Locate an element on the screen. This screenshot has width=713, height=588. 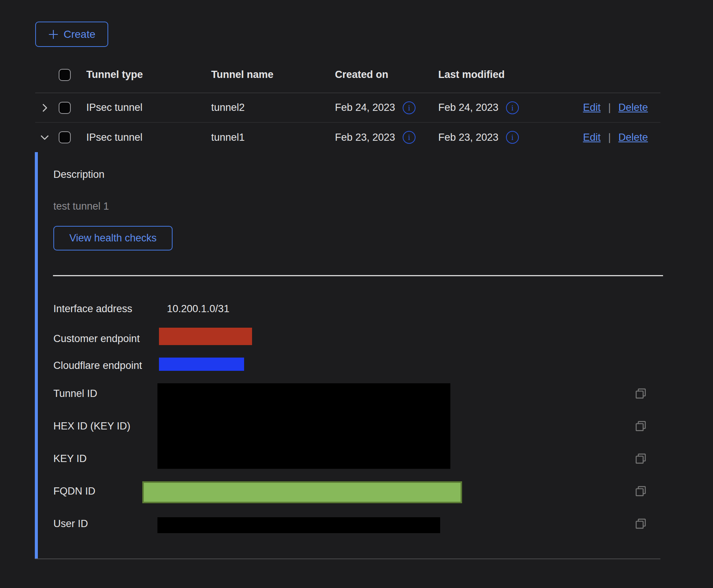
hex-id-label: HEX ID (KEY ID) is located at coordinates (92, 426).